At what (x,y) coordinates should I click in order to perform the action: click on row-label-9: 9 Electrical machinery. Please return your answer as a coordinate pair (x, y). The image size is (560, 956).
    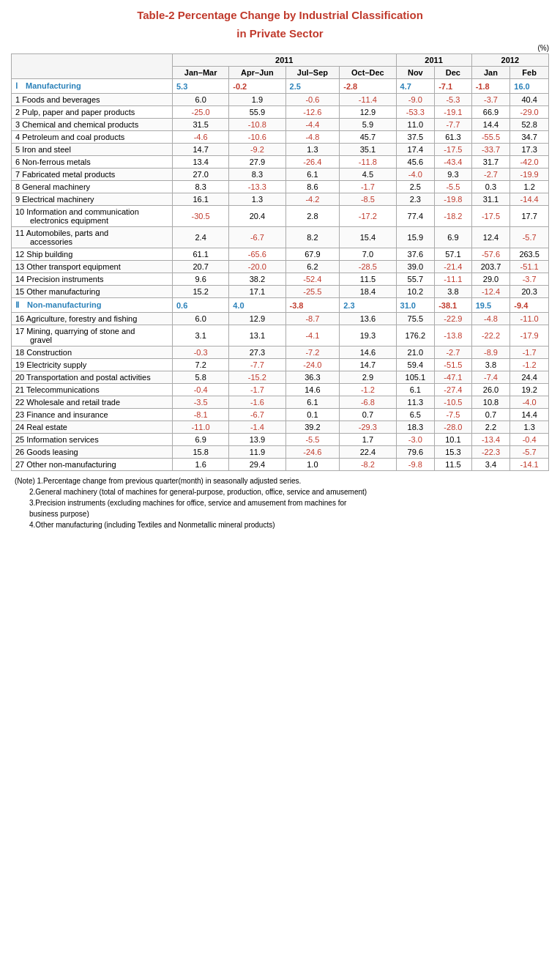
    Looking at the image, I should click on (92, 199).